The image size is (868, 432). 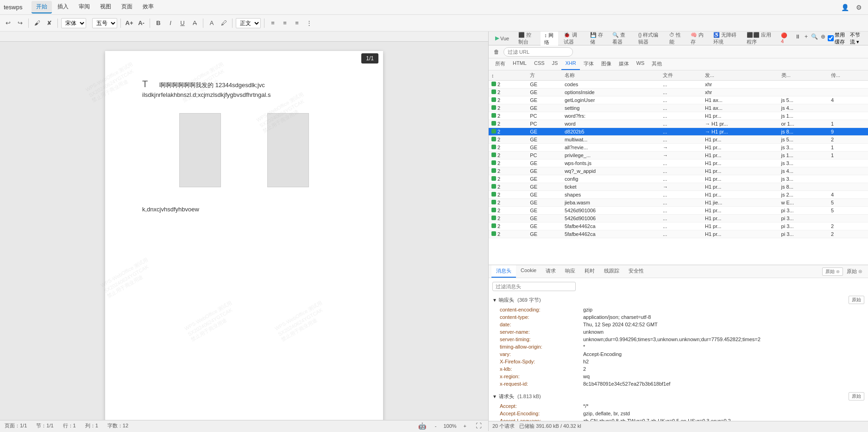 What do you see at coordinates (74, 23) in the screenshot?
I see `font-family-select: 宋体` at bounding box center [74, 23].